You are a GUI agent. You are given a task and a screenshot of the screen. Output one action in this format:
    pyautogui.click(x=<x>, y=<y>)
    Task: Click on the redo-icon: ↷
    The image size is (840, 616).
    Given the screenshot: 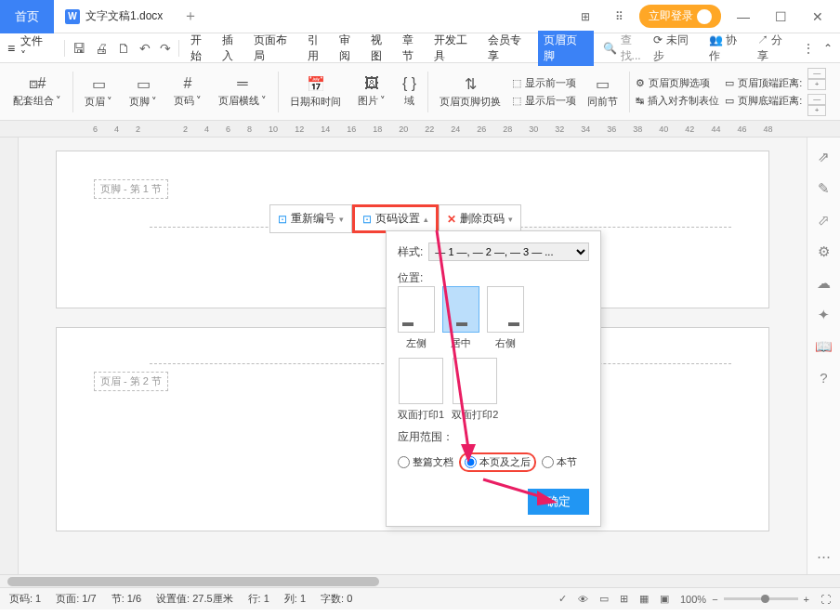 What is the action you would take?
    pyautogui.click(x=165, y=48)
    